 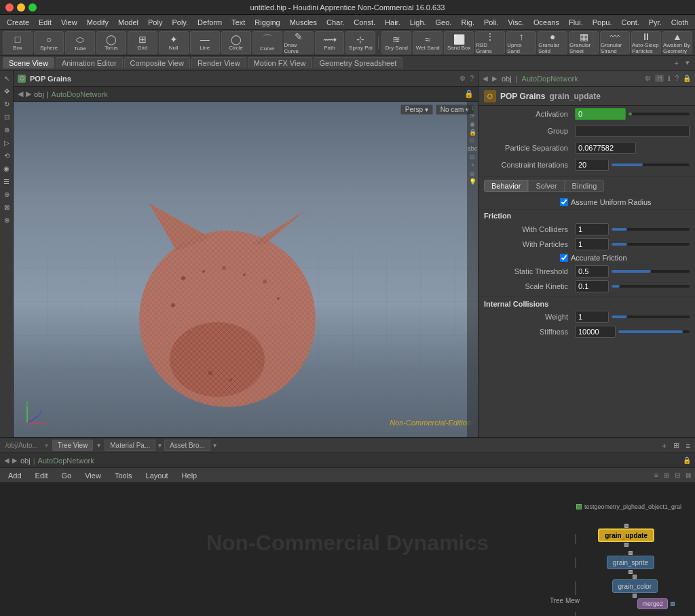 What do you see at coordinates (676, 445) in the screenshot?
I see `net-tab-options: ⊞` at bounding box center [676, 445].